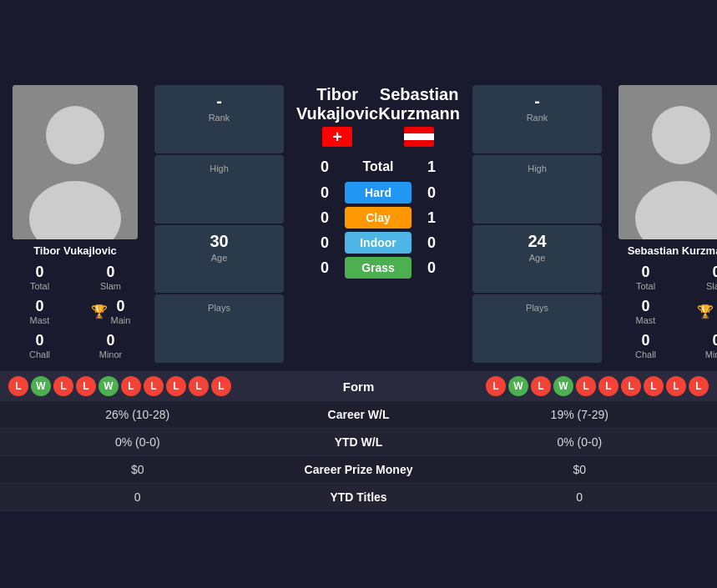 This screenshot has height=588, width=717. What do you see at coordinates (359, 497) in the screenshot?
I see `ytd-titles-row: 0 YTD Titles 0` at bounding box center [359, 497].